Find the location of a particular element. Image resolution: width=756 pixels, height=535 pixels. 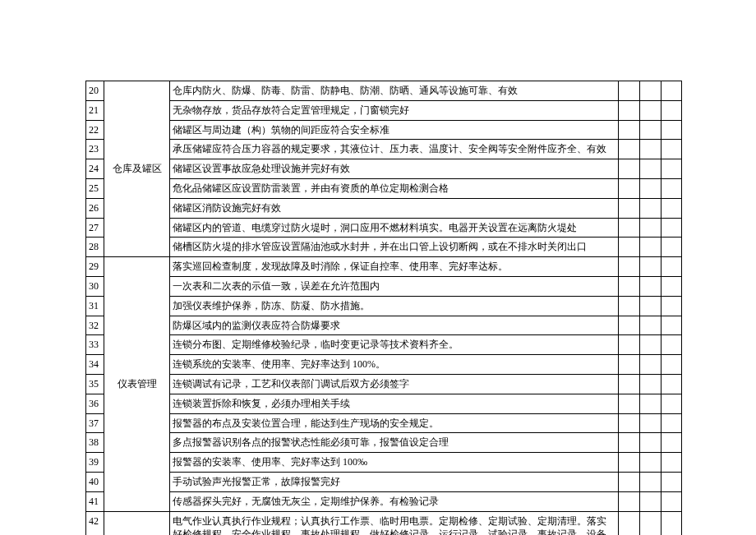

table-row: 31加强仪表维护保养，防冻、防凝、防水措施。 is located at coordinates (385, 306).